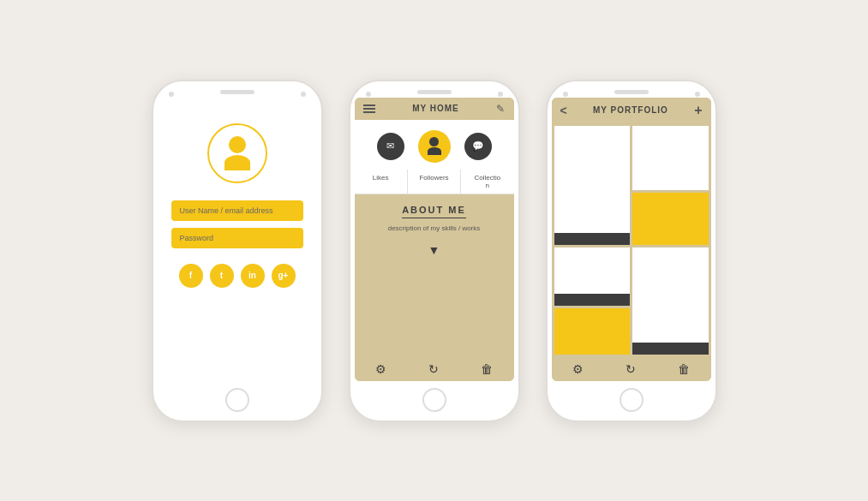 The height and width of the screenshot is (501, 868). What do you see at coordinates (697, 110) in the screenshot?
I see `add-button: +` at bounding box center [697, 110].